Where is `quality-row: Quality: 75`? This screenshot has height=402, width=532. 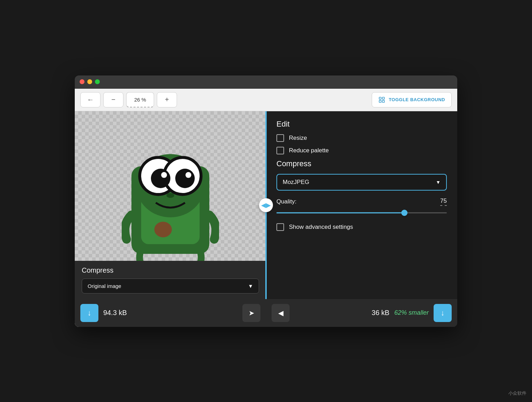
quality-row: Quality: 75 is located at coordinates (362, 202).